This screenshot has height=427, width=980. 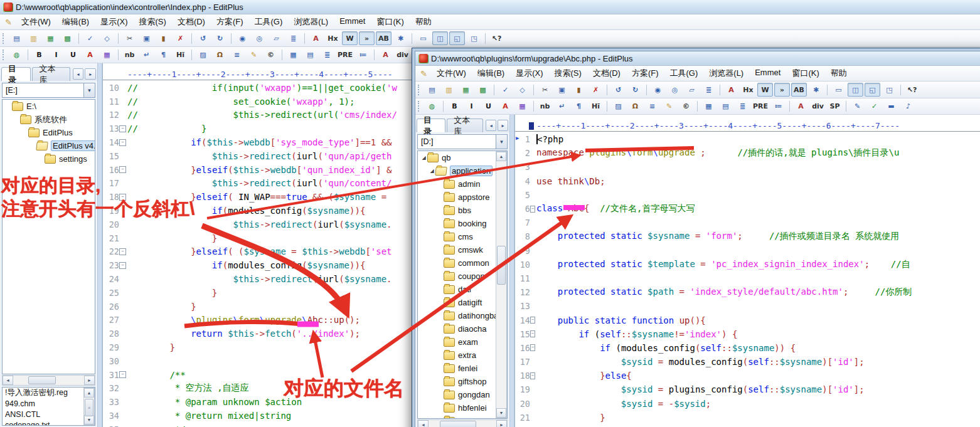 What do you see at coordinates (748, 334) in the screenshot?
I see `code-line-15: 15− if (self::$sysname!='index') {` at bounding box center [748, 334].